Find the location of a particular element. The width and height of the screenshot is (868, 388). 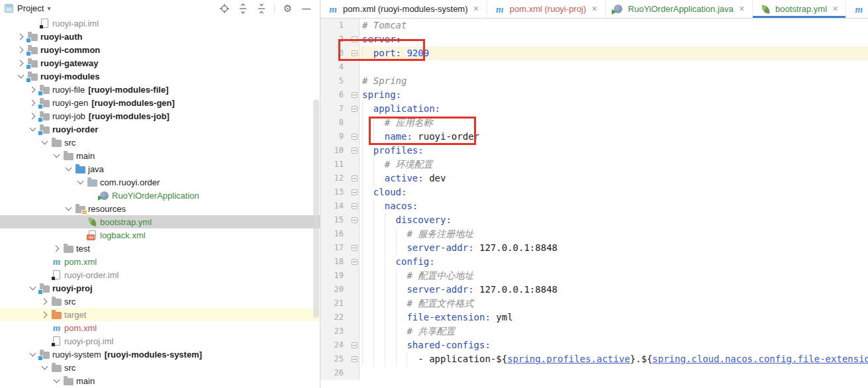

tree-item-RuoYiOrderApplication: RuoYiOrderApplication is located at coordinates (160, 195).